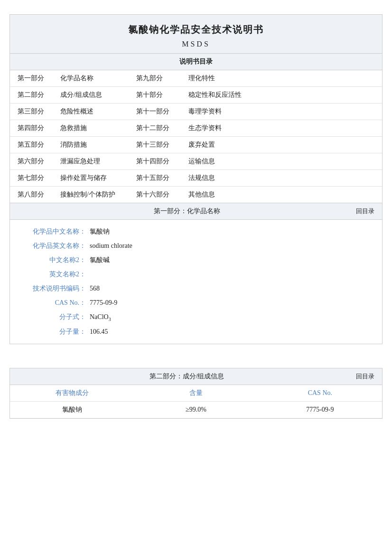  Describe the element at coordinates (95, 289) in the screenshot. I see `field-value-4: 568` at that location.